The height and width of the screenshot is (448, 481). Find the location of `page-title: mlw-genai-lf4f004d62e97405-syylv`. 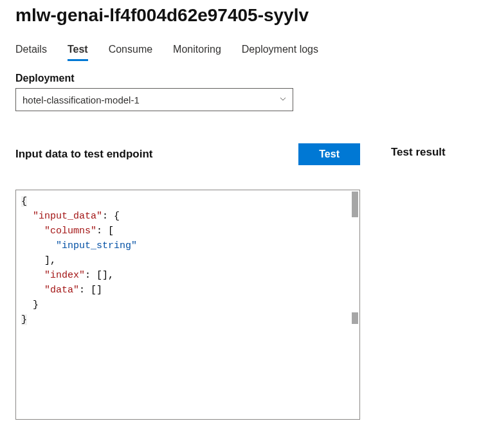

page-title: mlw-genai-lf4f004d62e97405-syylv is located at coordinates (240, 15).